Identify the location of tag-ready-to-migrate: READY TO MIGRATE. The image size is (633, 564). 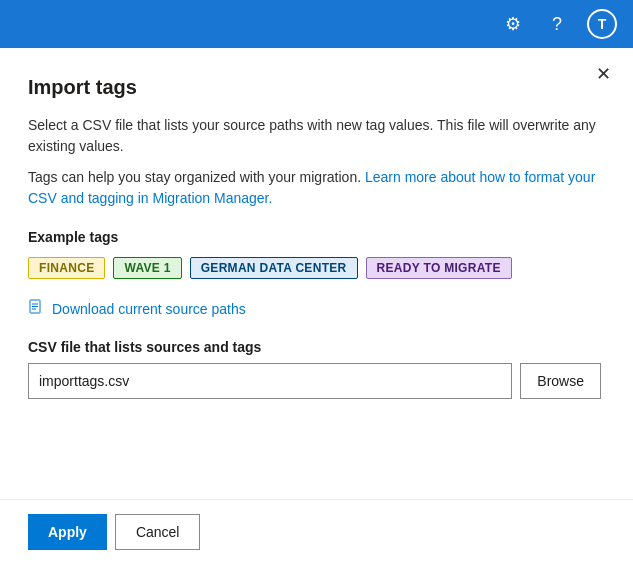
(439, 268).